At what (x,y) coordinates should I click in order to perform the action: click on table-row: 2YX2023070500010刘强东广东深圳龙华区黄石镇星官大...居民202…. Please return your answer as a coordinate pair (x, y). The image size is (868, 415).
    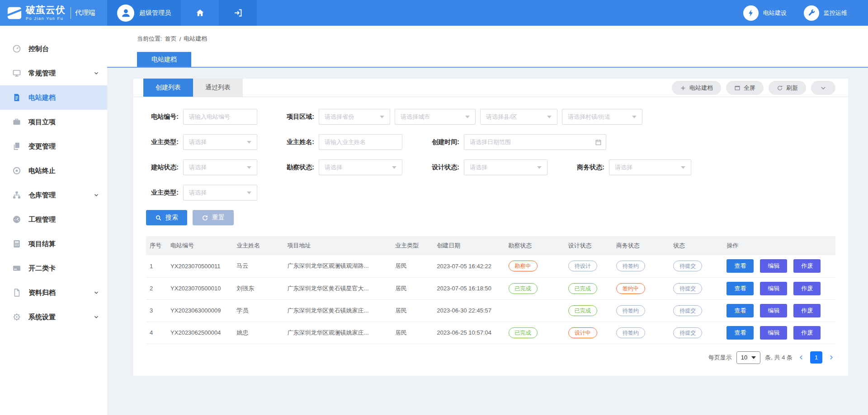
    Looking at the image, I should click on (491, 288).